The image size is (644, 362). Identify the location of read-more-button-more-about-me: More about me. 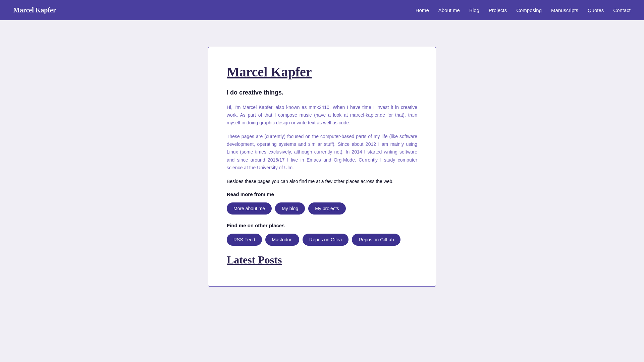
(249, 208).